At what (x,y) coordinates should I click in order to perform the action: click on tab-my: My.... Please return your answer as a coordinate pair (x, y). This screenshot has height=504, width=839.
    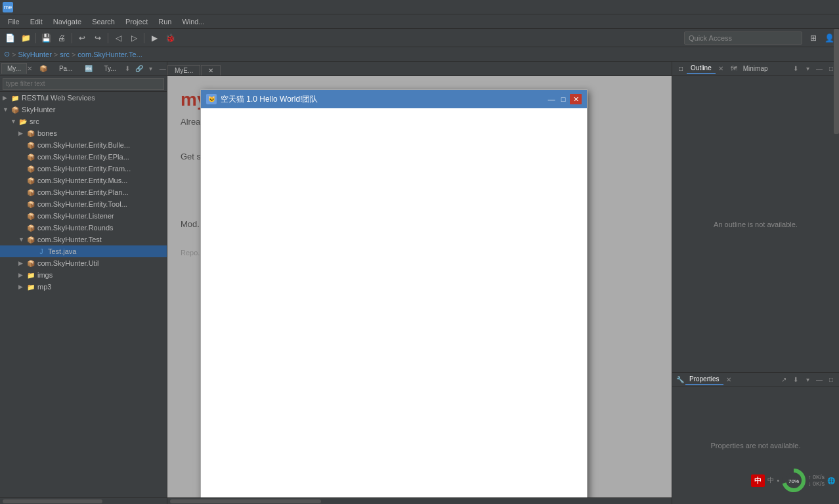
    Looking at the image, I should click on (14, 68).